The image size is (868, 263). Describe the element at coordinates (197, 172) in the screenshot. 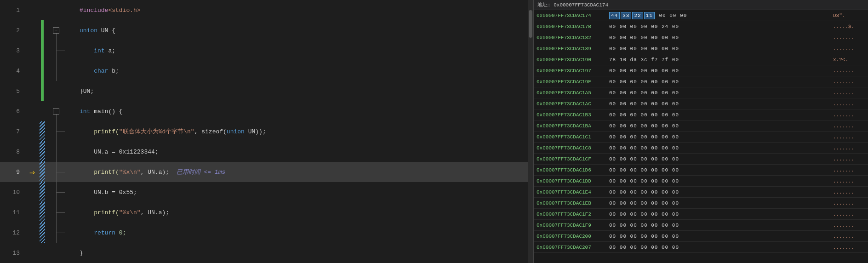

I see `code-token: 已用时间 <= 1ms` at that location.